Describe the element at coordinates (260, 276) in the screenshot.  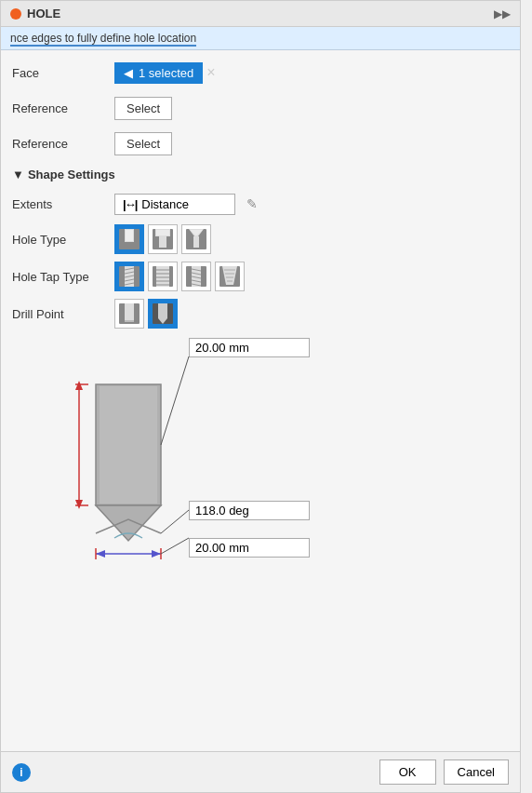
I see `hole-tap-type-row: Hole Tap Type` at that location.